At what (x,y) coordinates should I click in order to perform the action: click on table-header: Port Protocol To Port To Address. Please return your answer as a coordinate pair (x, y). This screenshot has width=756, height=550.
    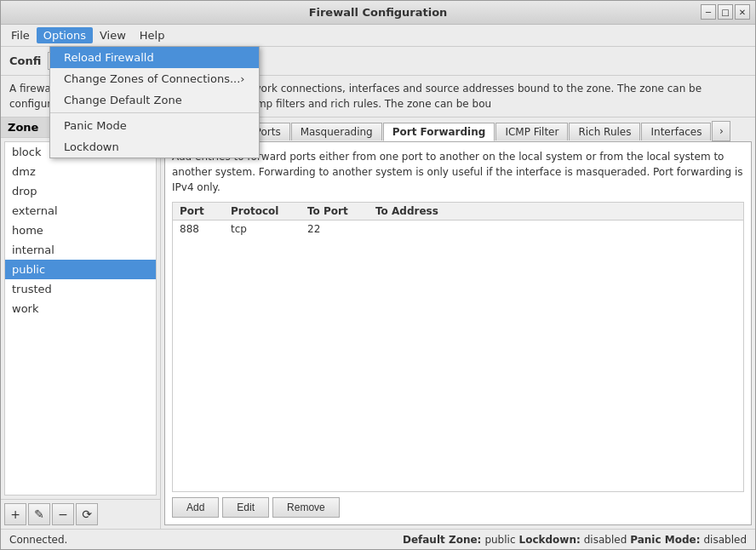
    Looking at the image, I should click on (458, 211).